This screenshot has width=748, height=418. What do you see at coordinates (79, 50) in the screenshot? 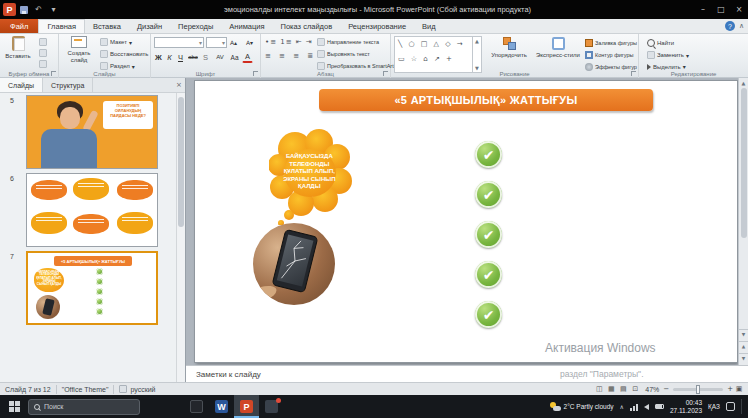
I see `new-slide-button: Создать слайд` at bounding box center [79, 50].